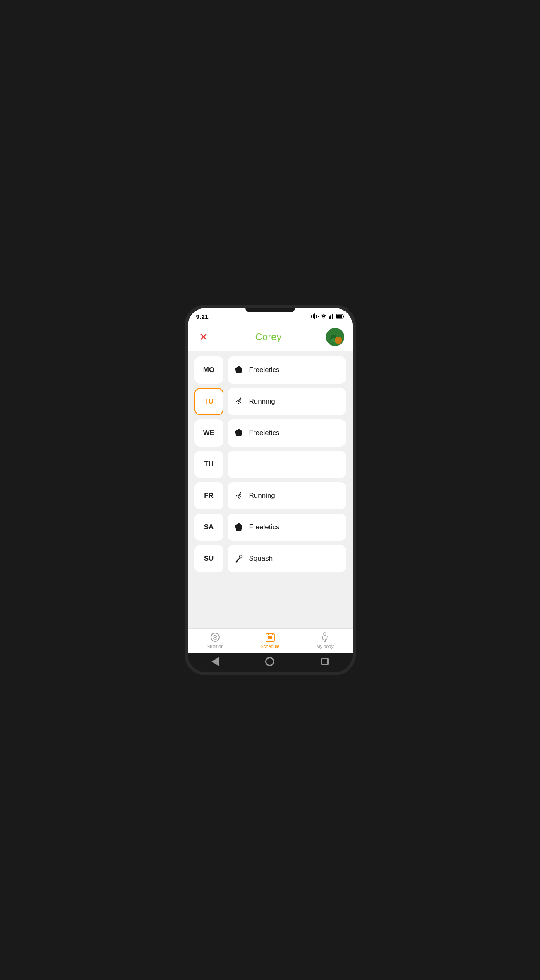  Describe the element at coordinates (204, 337) in the screenshot. I see `close-button: ✕` at that location.